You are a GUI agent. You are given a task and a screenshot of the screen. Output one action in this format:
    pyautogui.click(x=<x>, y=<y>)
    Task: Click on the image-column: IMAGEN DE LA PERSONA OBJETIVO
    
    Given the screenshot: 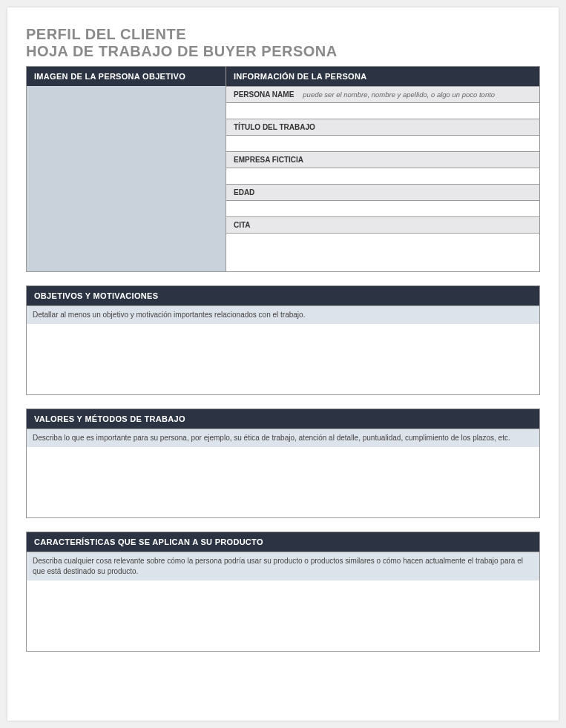 What is the action you would take?
    pyautogui.click(x=126, y=169)
    